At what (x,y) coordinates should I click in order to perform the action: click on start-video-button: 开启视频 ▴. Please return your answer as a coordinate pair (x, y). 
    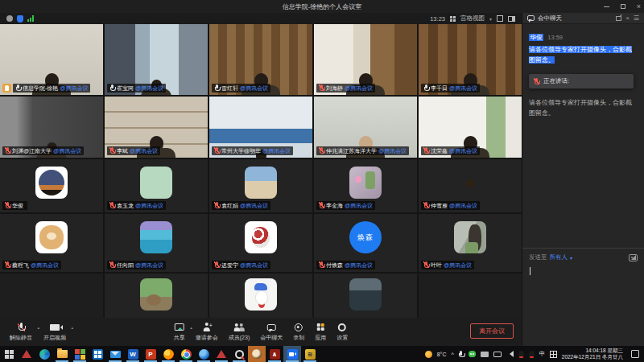
    Looking at the image, I should click on (55, 332).